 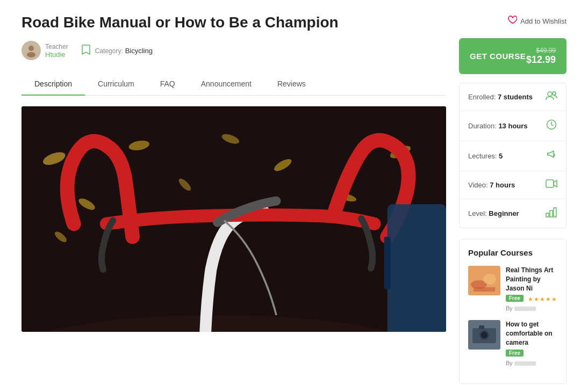 What do you see at coordinates (498, 126) in the screenshot?
I see `duration-text: Duration: 13 hours` at bounding box center [498, 126].